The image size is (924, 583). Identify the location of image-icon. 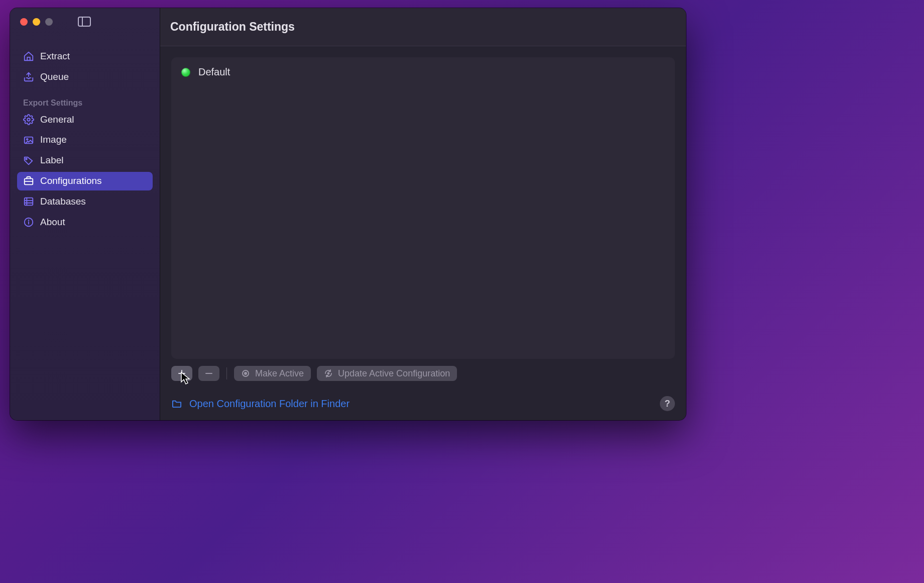
(29, 140).